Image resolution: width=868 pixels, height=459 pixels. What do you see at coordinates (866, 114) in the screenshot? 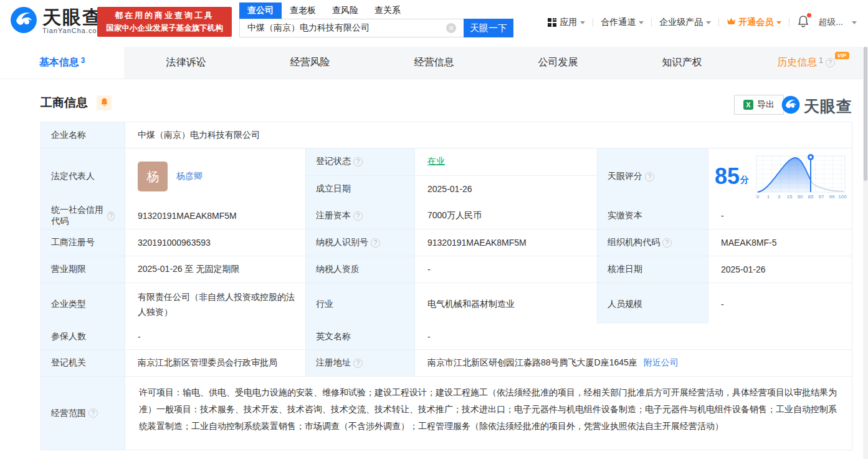
I see `scrollbar-thumb` at bounding box center [866, 114].